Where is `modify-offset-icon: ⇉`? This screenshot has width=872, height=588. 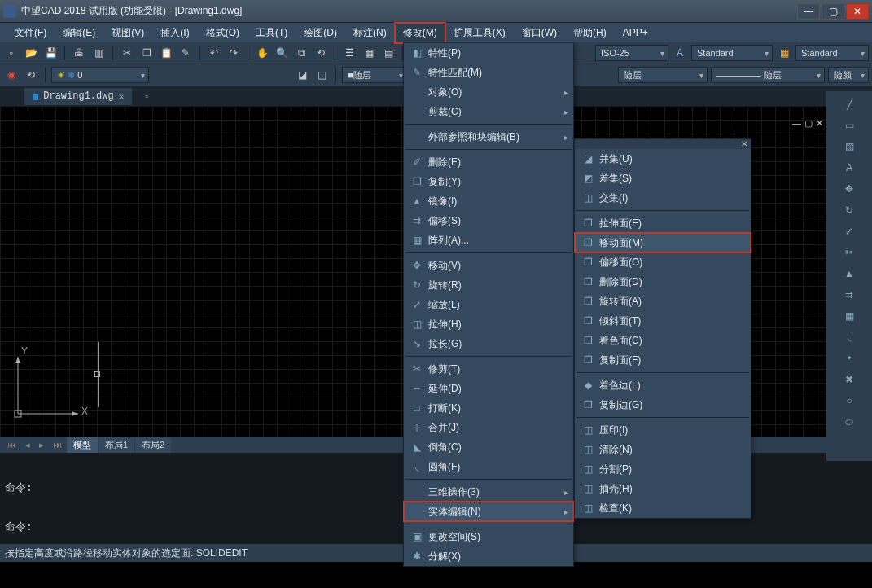 modify-offset-icon: ⇉ is located at coordinates (849, 295).